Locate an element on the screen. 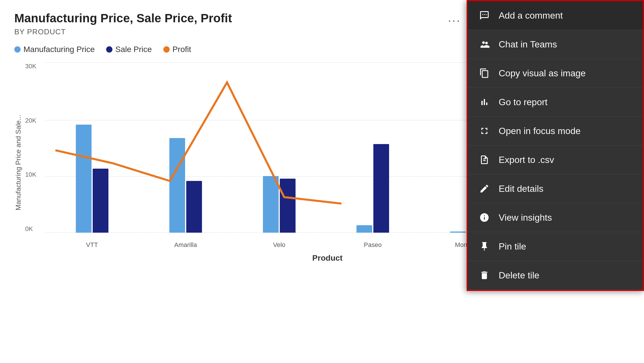 Image resolution: width=644 pixels, height=363 pixels. menu-item-focus-mode: Open in focus mode is located at coordinates (555, 131).